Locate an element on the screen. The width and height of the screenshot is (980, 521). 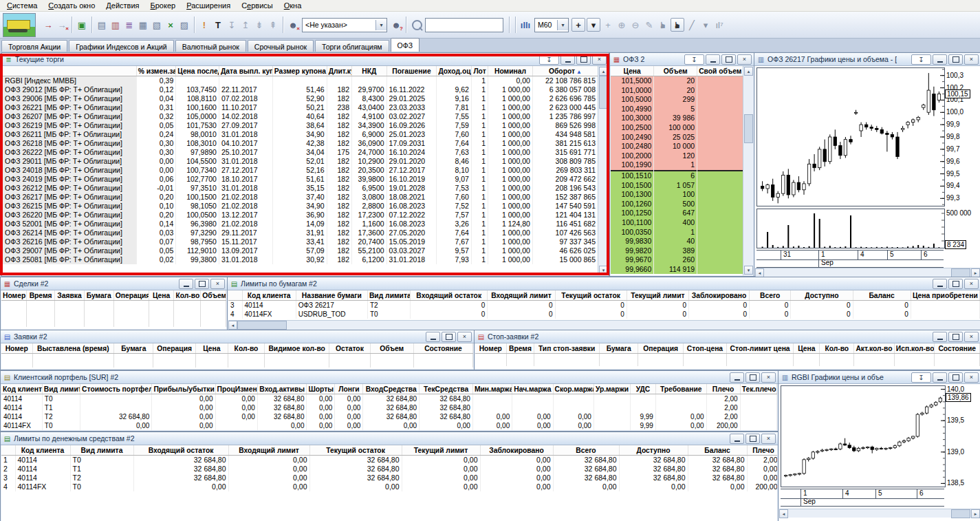
zoom-in-icon: ⊕ is located at coordinates (622, 25).